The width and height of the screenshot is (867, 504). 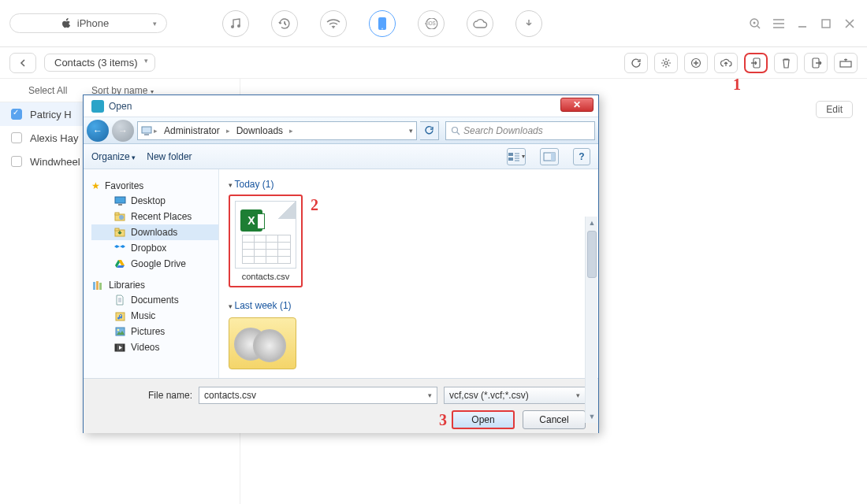 I want to click on cloud-upload-button, so click(x=726, y=63).